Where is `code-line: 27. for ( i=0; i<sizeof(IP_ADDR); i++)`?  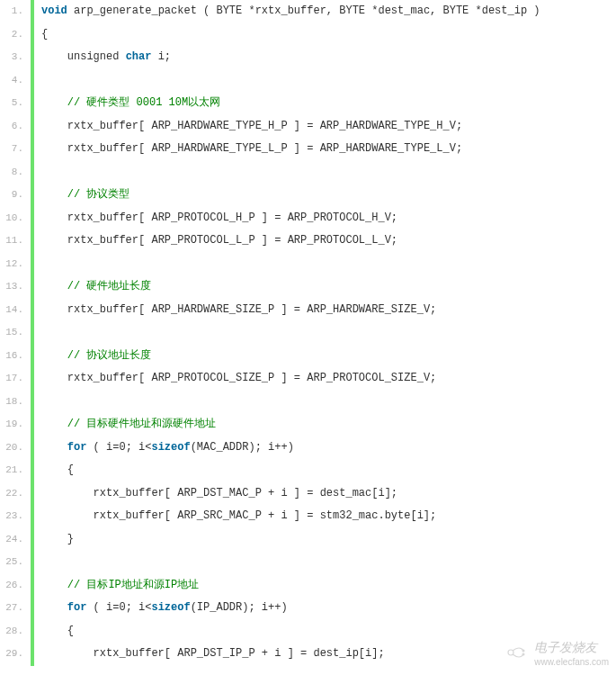
code-line: 27. for ( i=0; i<sizeof(IP_ADDR); i++) is located at coordinates (308, 608).